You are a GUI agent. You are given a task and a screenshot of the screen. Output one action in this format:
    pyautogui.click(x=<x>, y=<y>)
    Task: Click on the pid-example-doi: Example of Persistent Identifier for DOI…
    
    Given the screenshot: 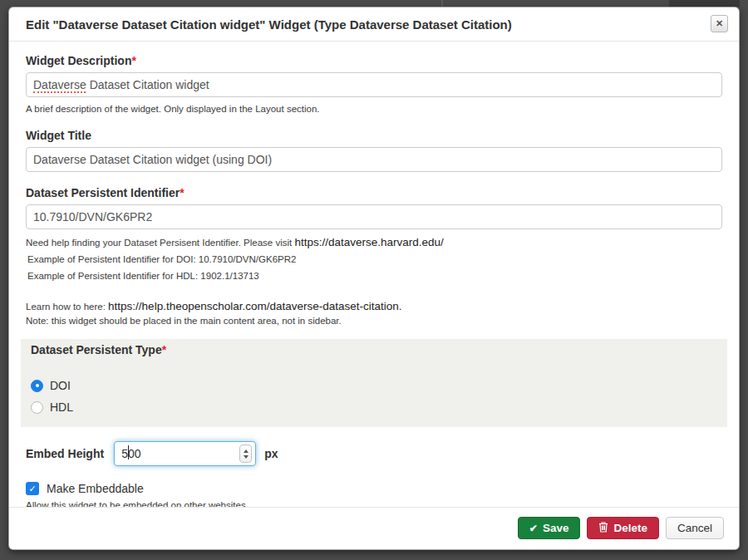 What is the action you would take?
    pyautogui.click(x=375, y=259)
    